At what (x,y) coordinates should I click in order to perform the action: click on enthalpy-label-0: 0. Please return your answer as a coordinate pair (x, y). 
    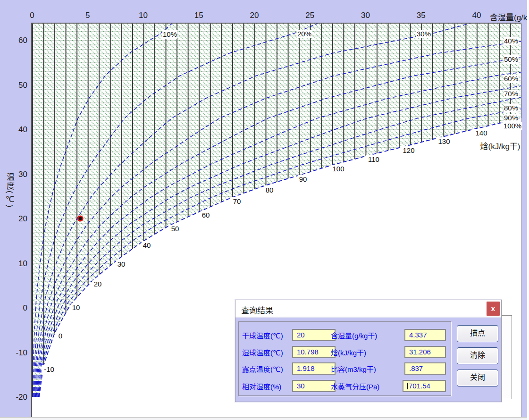
    Looking at the image, I should click on (60, 336).